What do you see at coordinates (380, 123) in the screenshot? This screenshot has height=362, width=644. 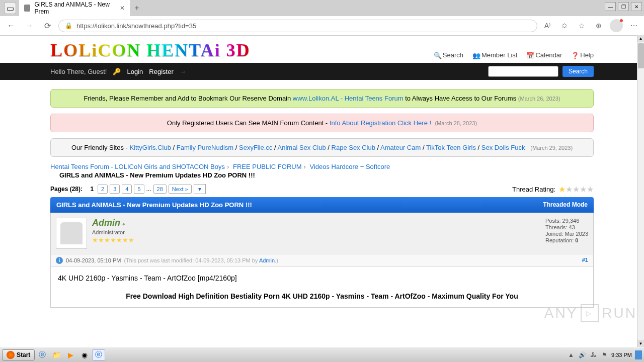 I see `registration-info-link: Info About Registration Click Here !` at bounding box center [380, 123].